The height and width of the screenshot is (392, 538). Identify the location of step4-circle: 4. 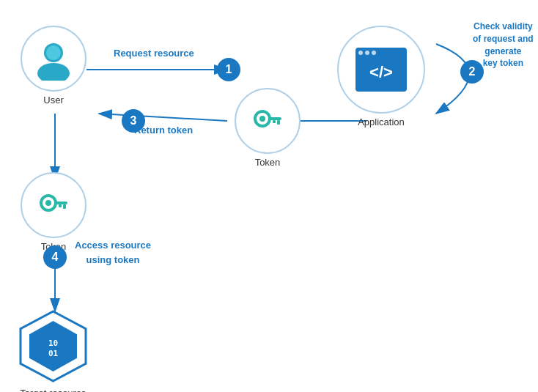
(55, 257).